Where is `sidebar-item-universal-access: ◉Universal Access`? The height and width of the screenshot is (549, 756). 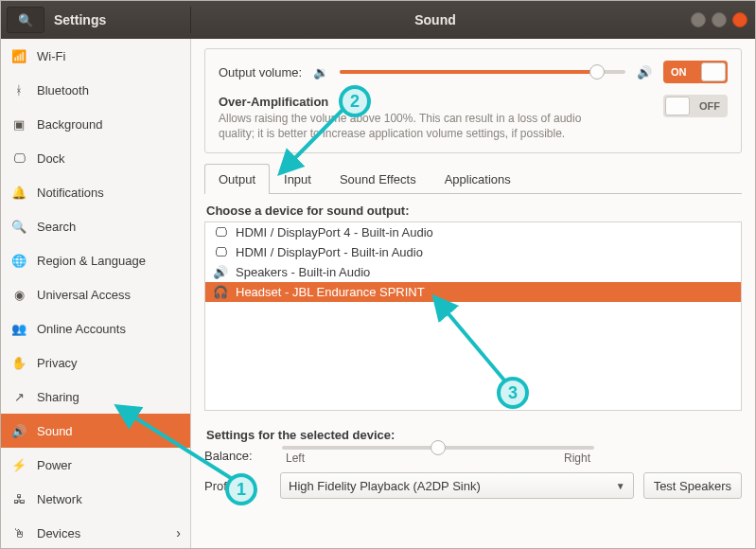 sidebar-item-universal-access: ◉Universal Access is located at coordinates (96, 294).